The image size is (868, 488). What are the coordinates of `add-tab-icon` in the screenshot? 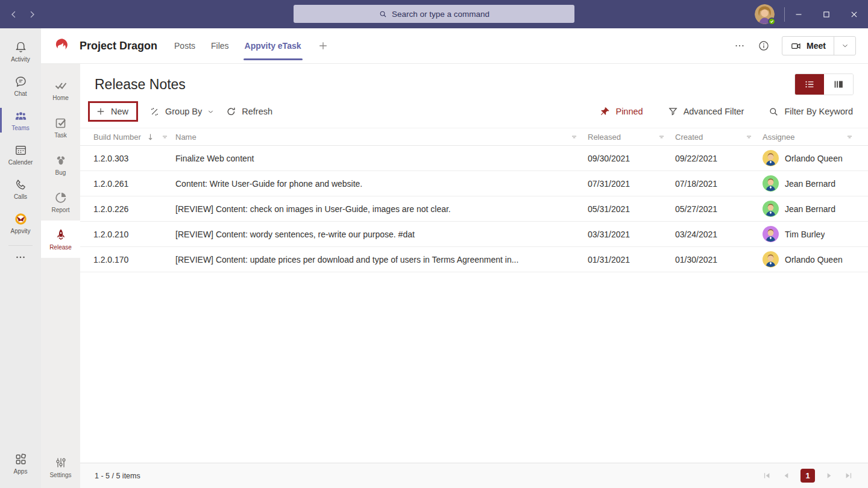 It's located at (323, 46).